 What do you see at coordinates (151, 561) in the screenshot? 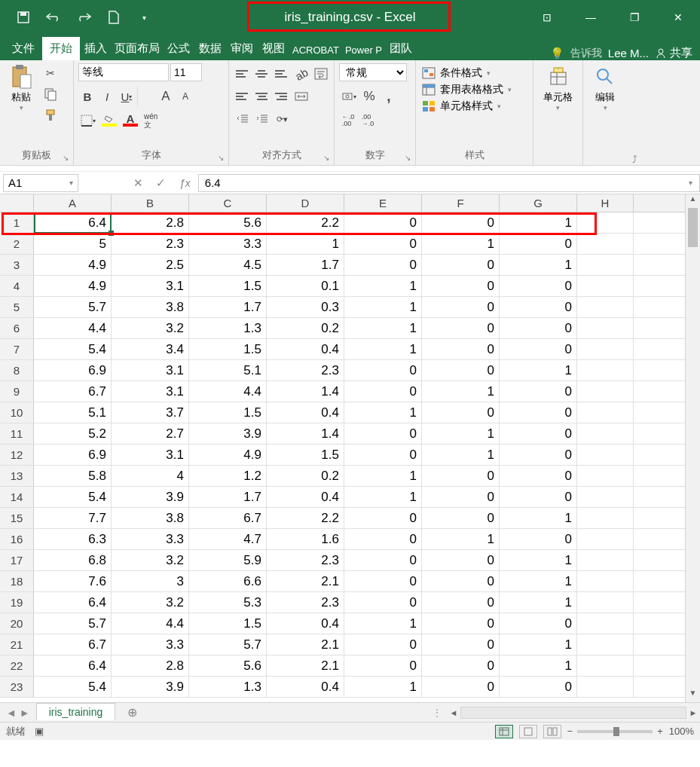
I see `cell: 3.2` at bounding box center [151, 561].